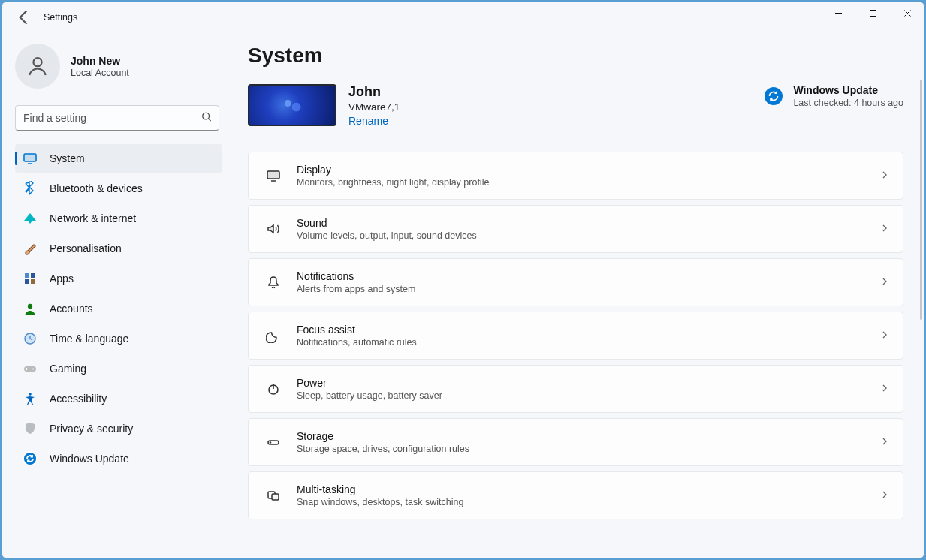 This screenshot has width=926, height=560. Describe the element at coordinates (119, 339) in the screenshot. I see `sidebar-item-time: Time & language` at that location.